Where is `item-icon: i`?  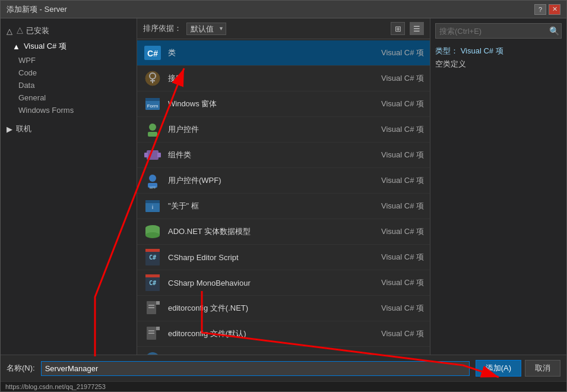
item-icon: i is located at coordinates (153, 206).